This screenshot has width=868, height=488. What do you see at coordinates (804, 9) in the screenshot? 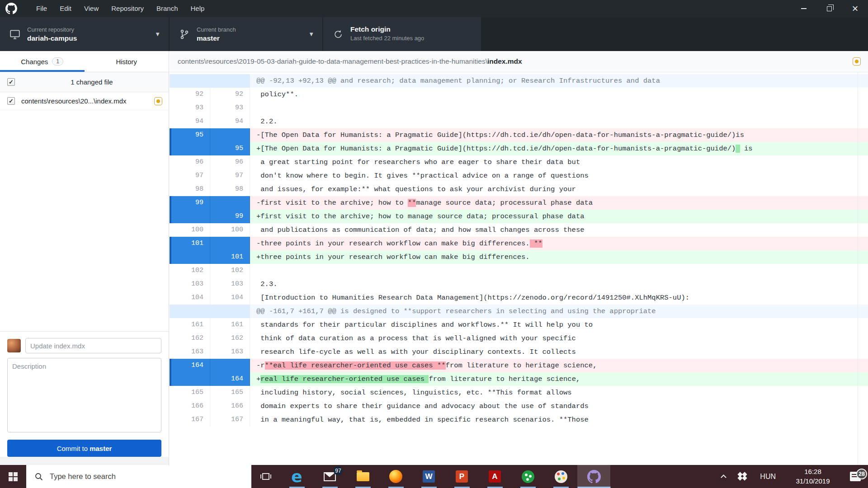
I see `minimize-icon` at bounding box center [804, 9].